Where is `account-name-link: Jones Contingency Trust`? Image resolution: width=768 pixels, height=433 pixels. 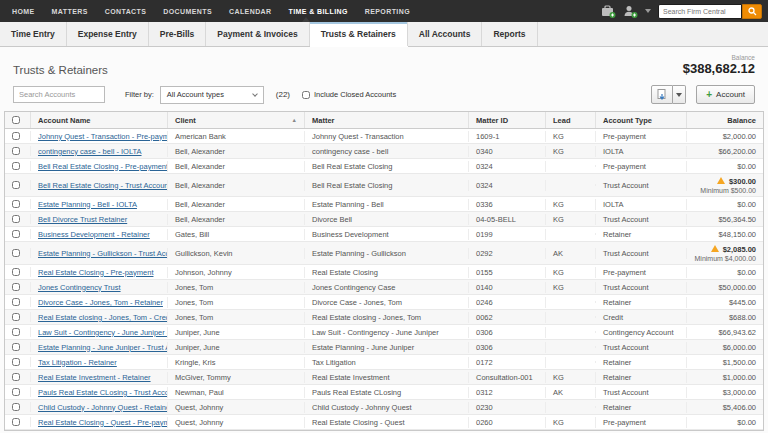
account-name-link: Jones Contingency Trust is located at coordinates (80, 288).